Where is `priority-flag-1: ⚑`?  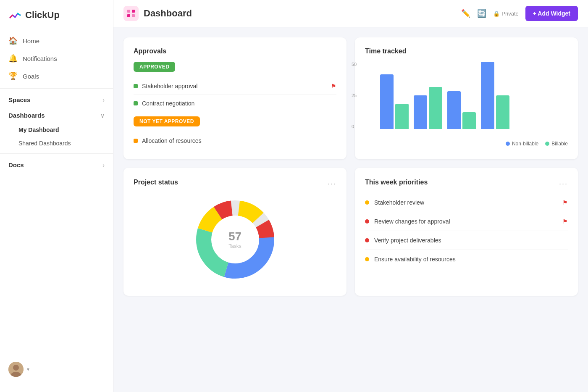
priority-flag-1: ⚑ is located at coordinates (565, 221).